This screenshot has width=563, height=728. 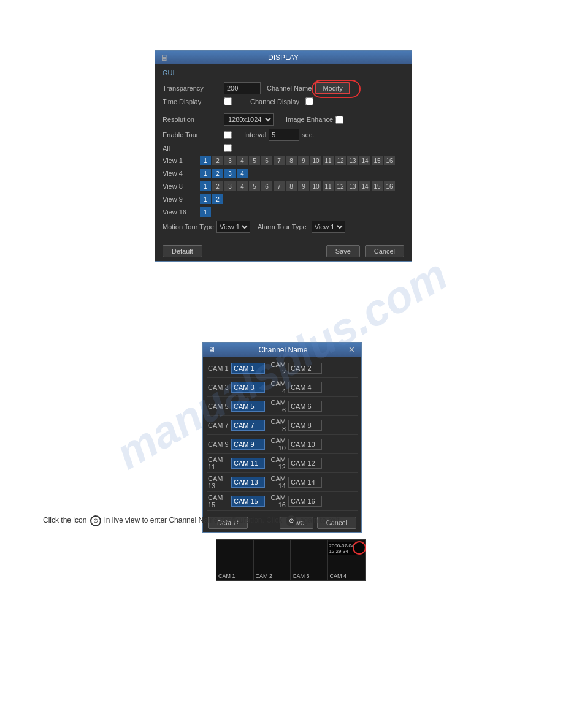 What do you see at coordinates (218, 173) in the screenshot?
I see `view4-num-2: 2` at bounding box center [218, 173].